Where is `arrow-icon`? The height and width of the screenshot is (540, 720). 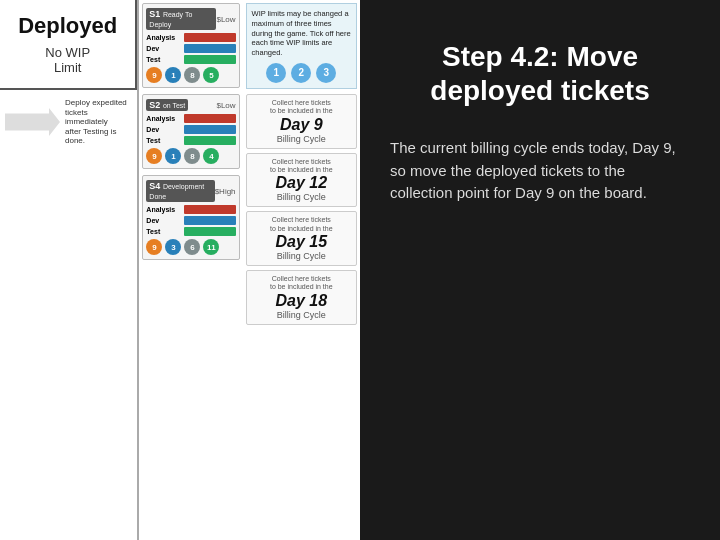 arrow-icon is located at coordinates (32, 122).